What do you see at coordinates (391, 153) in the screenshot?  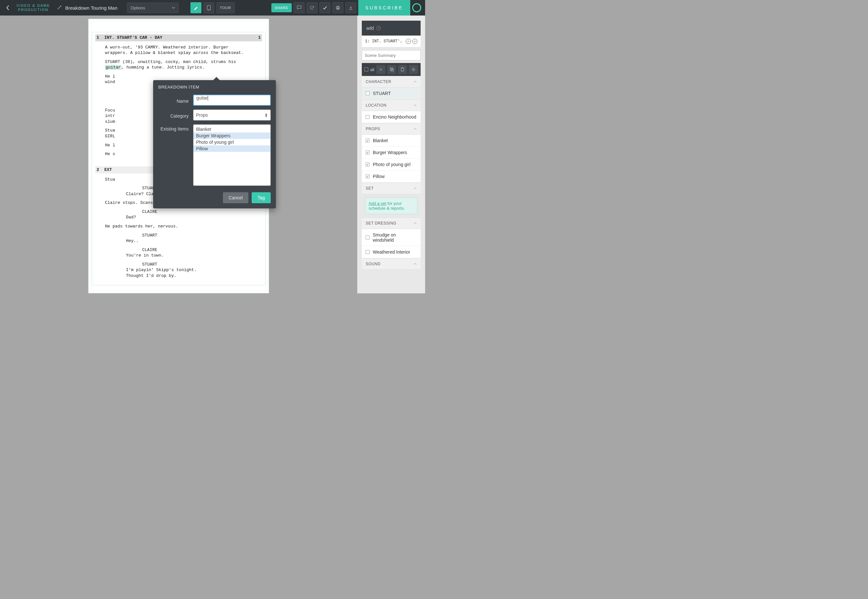 I see `category-item: Burger Wrappers` at bounding box center [391, 153].